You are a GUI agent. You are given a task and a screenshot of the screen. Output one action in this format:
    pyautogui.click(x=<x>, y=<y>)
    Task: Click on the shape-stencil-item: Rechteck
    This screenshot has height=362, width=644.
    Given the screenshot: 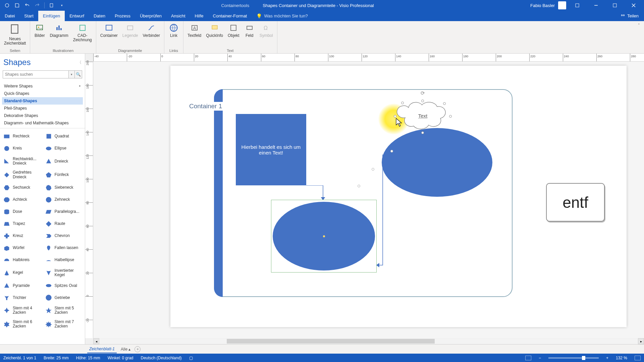 What is the action you would take?
    pyautogui.click(x=21, y=136)
    